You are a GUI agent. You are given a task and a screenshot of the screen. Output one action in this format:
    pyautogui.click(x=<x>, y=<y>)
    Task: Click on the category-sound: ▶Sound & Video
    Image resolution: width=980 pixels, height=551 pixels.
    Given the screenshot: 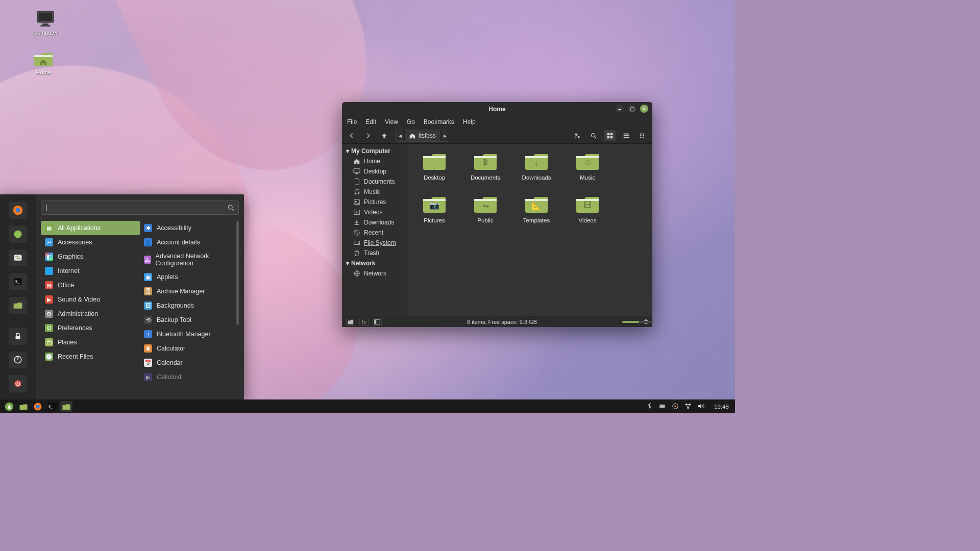 What is the action you would take?
    pyautogui.click(x=90, y=299)
    